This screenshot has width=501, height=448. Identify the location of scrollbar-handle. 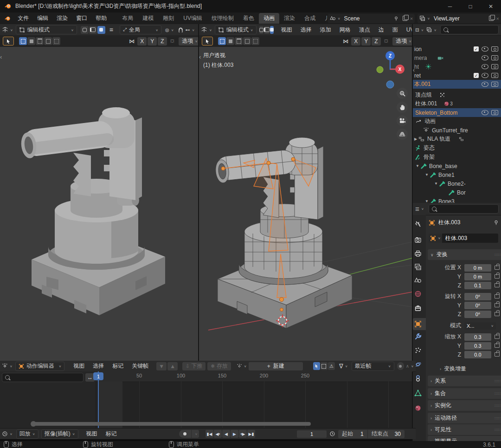
(33, 424).